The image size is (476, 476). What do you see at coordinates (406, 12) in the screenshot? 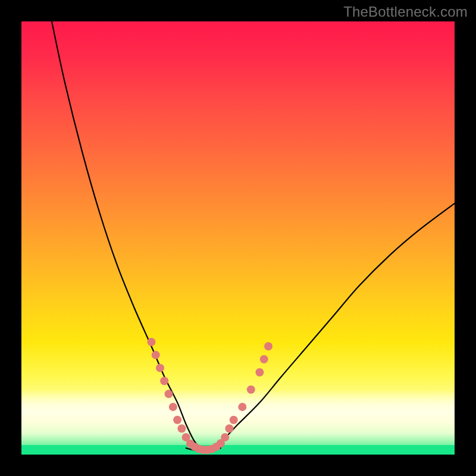
I see `watermark-text: TheBottleneck.com` at bounding box center [406, 12].